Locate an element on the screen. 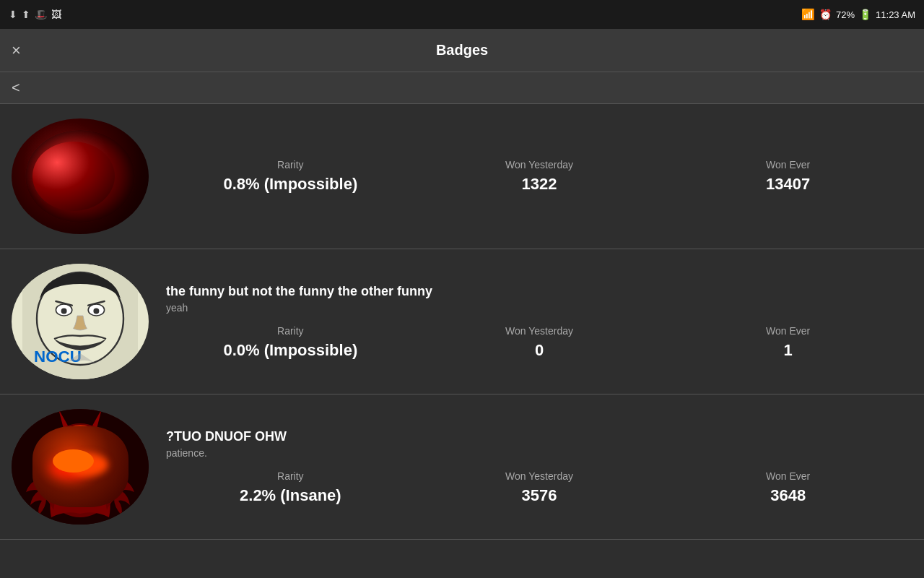 The image size is (924, 578). nav-back-bar: < is located at coordinates (462, 88).